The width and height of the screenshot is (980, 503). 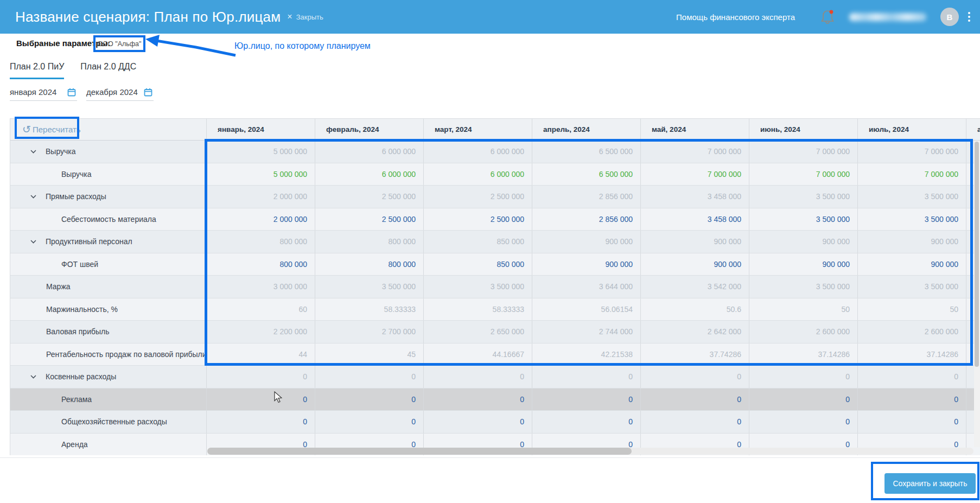 What do you see at coordinates (695, 129) in the screenshot?
I see `month-column-header: май, 2024` at bounding box center [695, 129].